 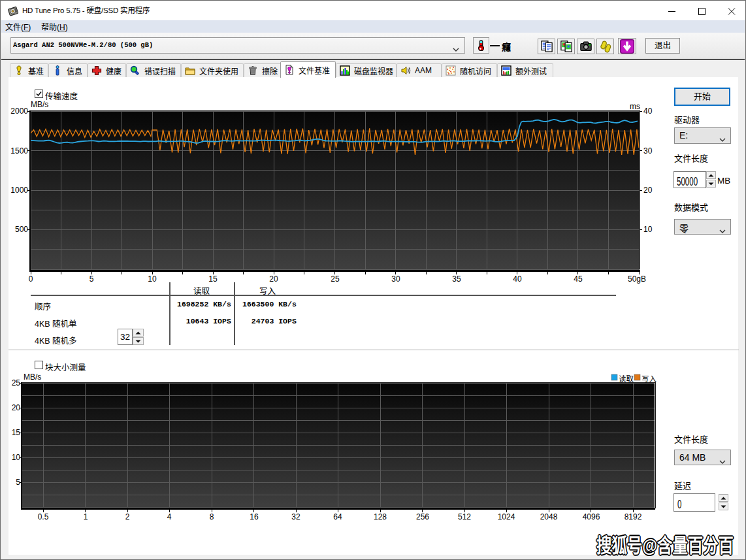 I want to click on svg-text: 2048, so click(x=549, y=517).